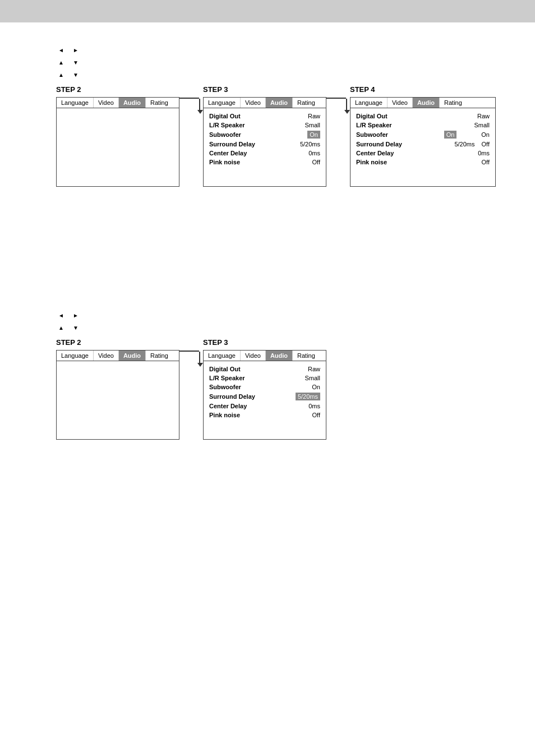 The height and width of the screenshot is (756, 535). Describe the element at coordinates (222, 356) in the screenshot. I see `tab-language-s3b: Language` at that location.